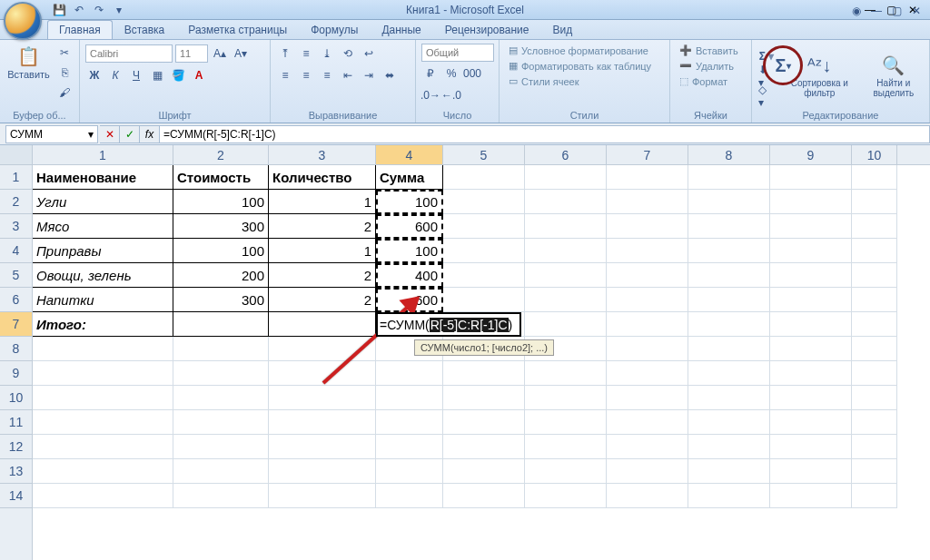  I want to click on tab-review: Рецензирование, so click(487, 29).